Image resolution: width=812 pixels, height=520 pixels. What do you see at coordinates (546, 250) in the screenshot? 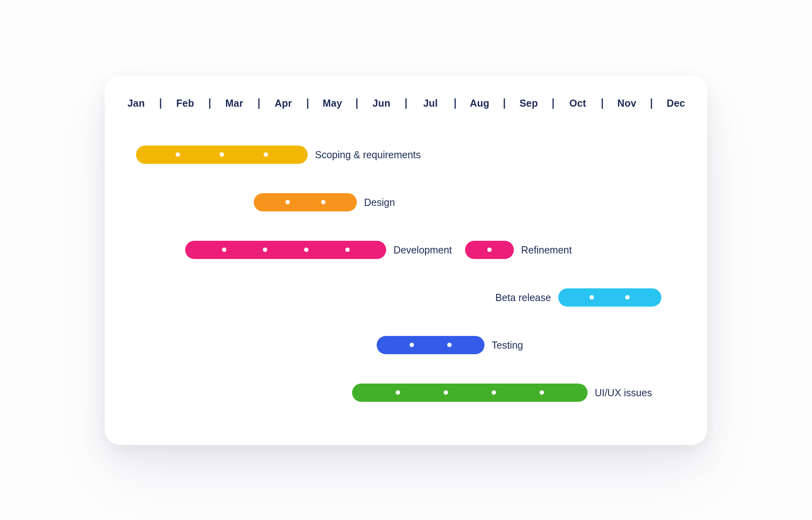
I see `gantt-bar-label: Refinement` at bounding box center [546, 250].